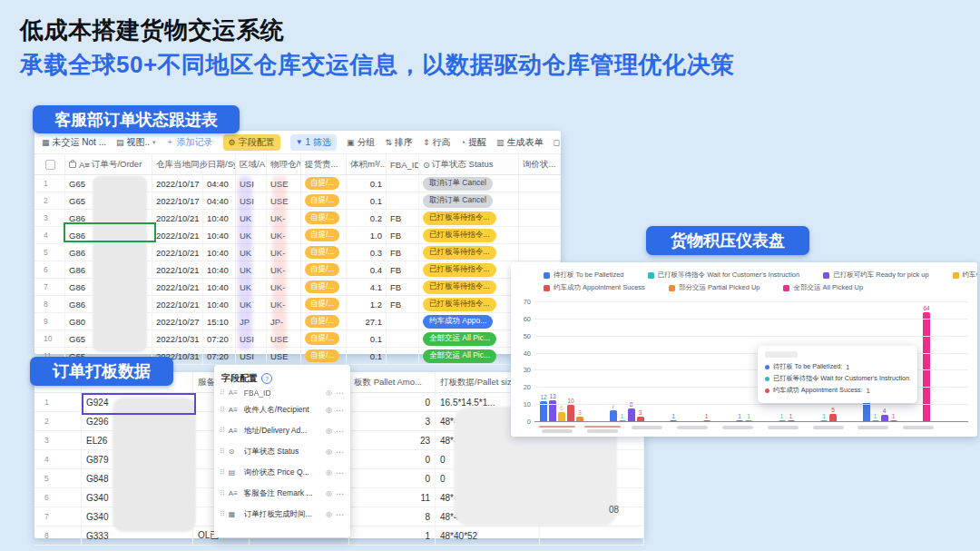 Image resolution: width=980 pixels, height=551 pixels. Describe the element at coordinates (58, 440) in the screenshot. I see `cell-row-number: 3` at that location.